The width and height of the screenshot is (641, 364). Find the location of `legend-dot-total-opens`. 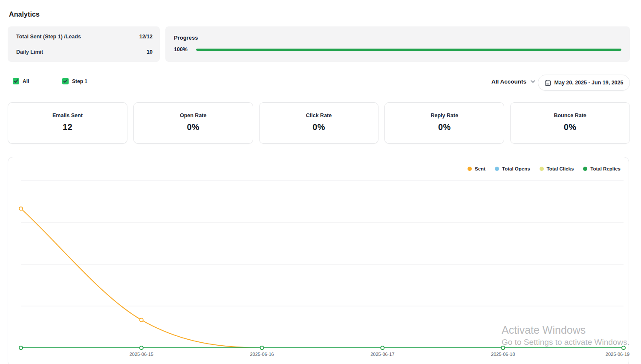

legend-dot-total-opens is located at coordinates (497, 169).